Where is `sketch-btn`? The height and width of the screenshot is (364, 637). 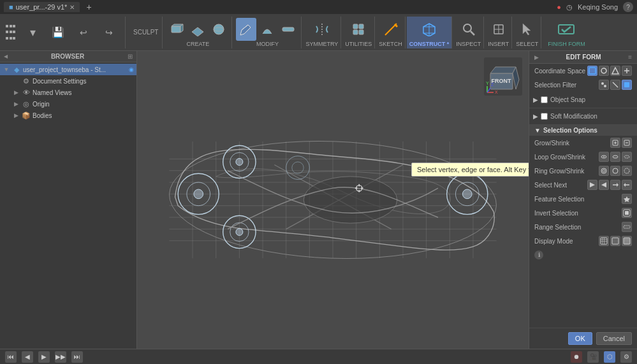 sketch-btn is located at coordinates (391, 29).